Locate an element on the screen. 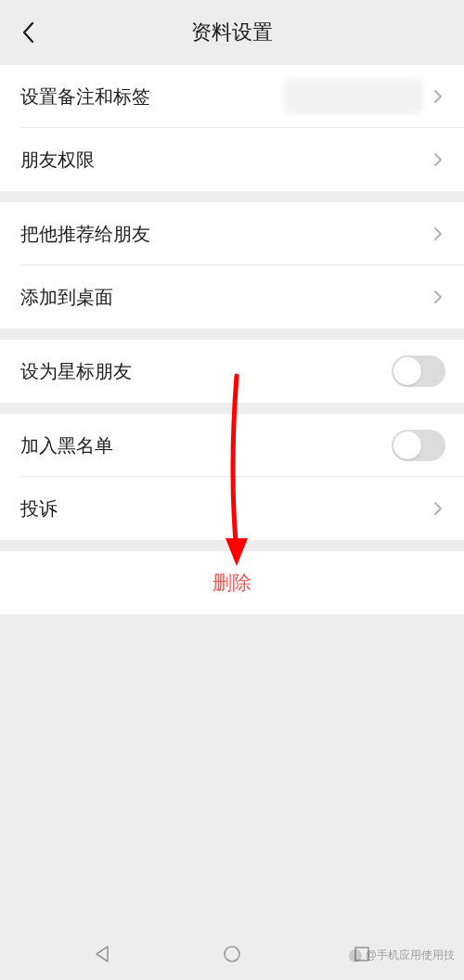  row-friend-permission: 朋友权限 is located at coordinates (232, 160).